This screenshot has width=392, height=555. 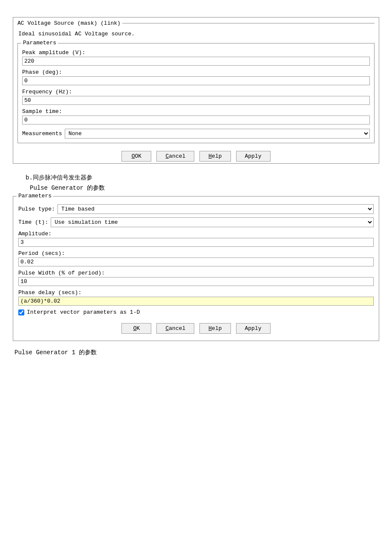 What do you see at coordinates (40, 43) in the screenshot?
I see `ac-params-title: Parameters` at bounding box center [40, 43].